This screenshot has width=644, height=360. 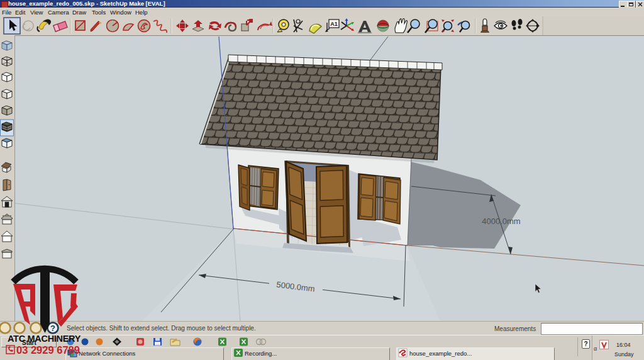 I want to click on svg-text: A1, so click(x=334, y=24).